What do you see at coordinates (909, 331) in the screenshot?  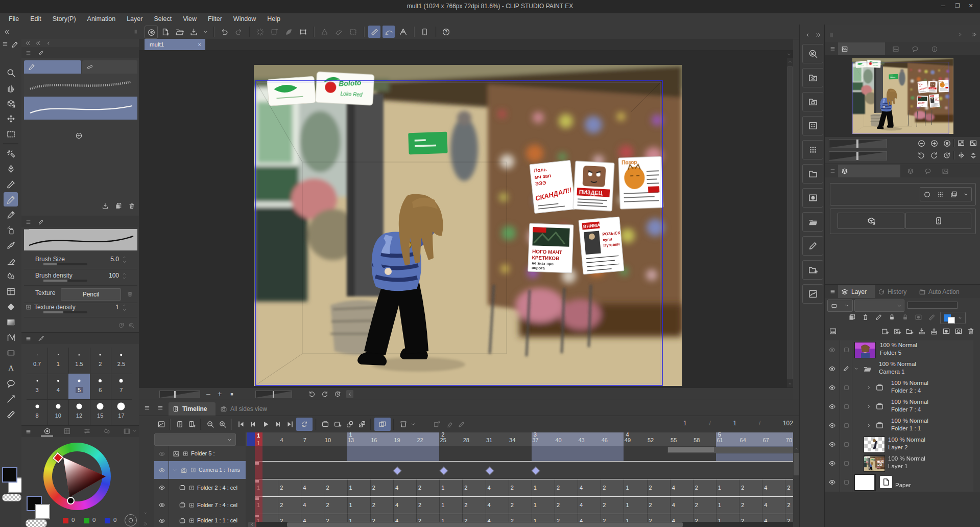 I see `new-folder-button` at bounding box center [909, 331].